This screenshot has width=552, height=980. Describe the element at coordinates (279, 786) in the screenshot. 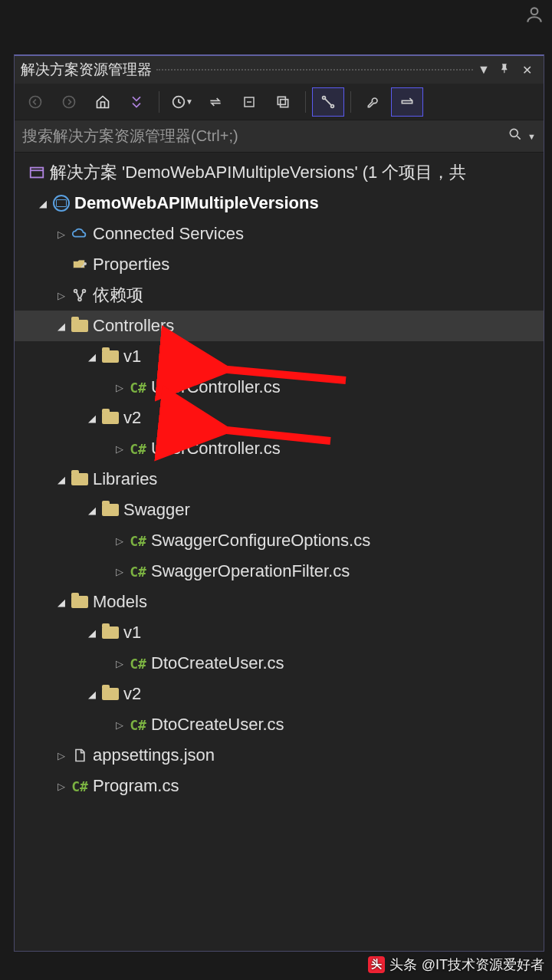

I see `program-file: C# Program.cs` at that location.